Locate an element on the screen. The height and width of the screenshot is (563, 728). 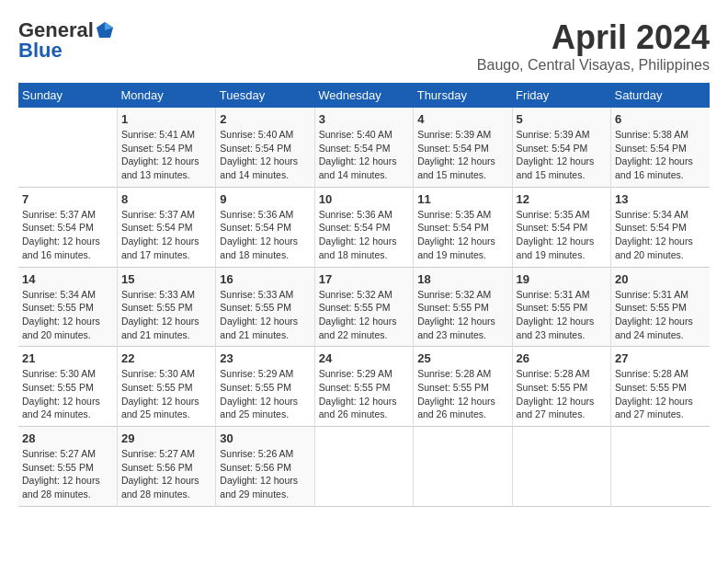
daylight: Daylight: 12 hours and 21 minutes. is located at coordinates (259, 327).